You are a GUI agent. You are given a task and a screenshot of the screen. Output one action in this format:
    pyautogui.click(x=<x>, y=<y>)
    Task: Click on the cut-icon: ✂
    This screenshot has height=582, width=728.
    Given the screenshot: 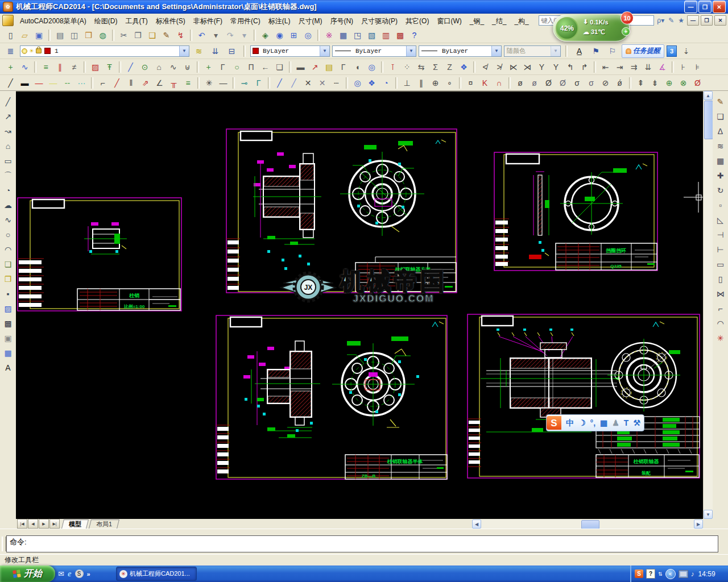 What is the action you would take?
    pyautogui.click(x=124, y=35)
    